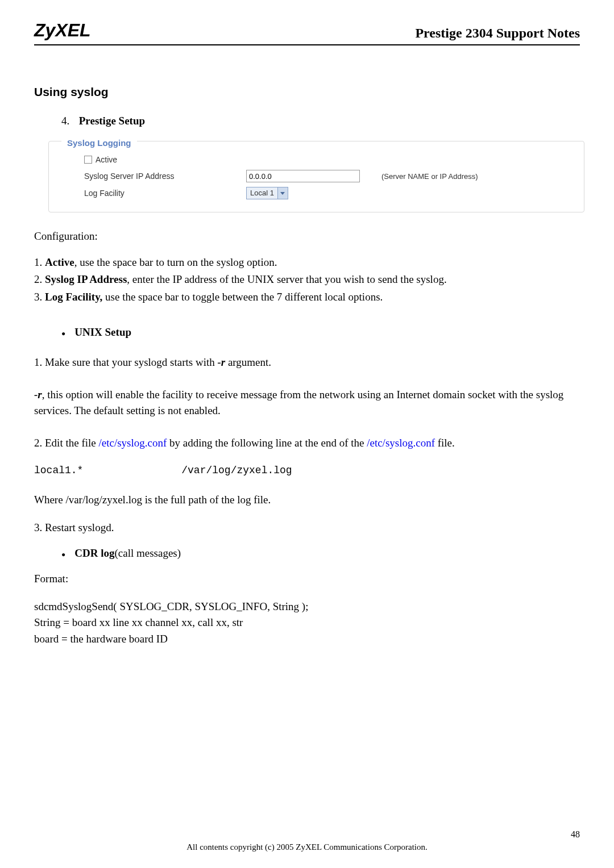 The image size is (614, 868). What do you see at coordinates (307, 443) in the screenshot?
I see `unix-p3: 2. Edit the file /etc/syslog.conf by add…` at bounding box center [307, 443].